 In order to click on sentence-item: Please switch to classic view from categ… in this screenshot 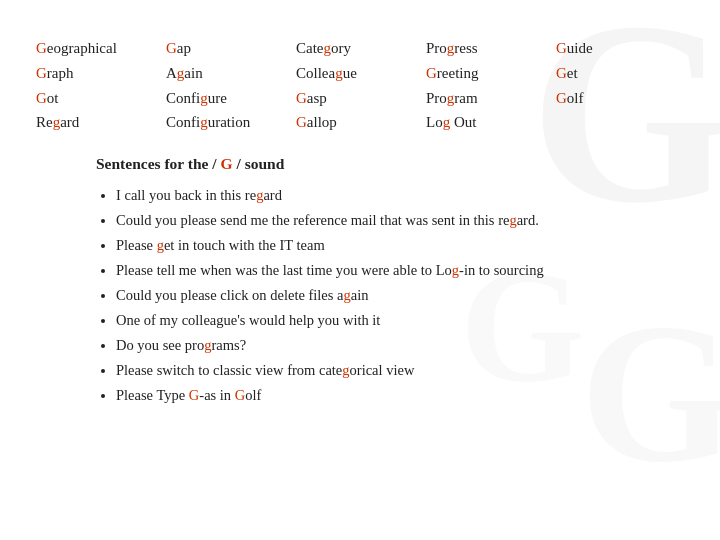, I will do `click(400, 370)`.